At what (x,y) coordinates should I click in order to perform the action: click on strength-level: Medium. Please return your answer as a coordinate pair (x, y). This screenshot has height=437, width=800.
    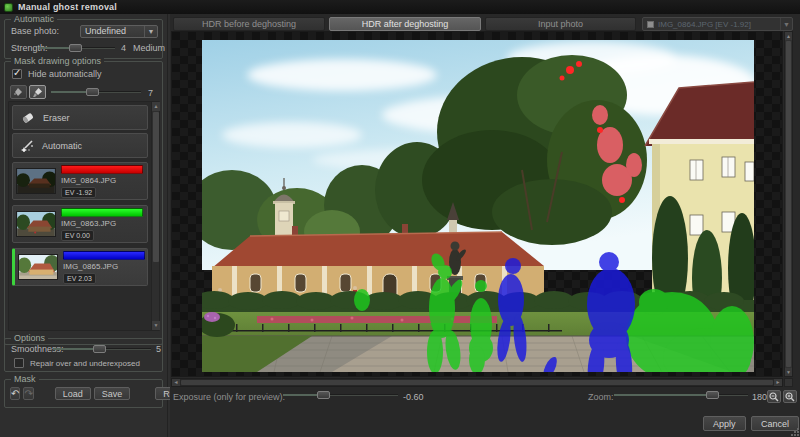
    Looking at the image, I should click on (149, 48).